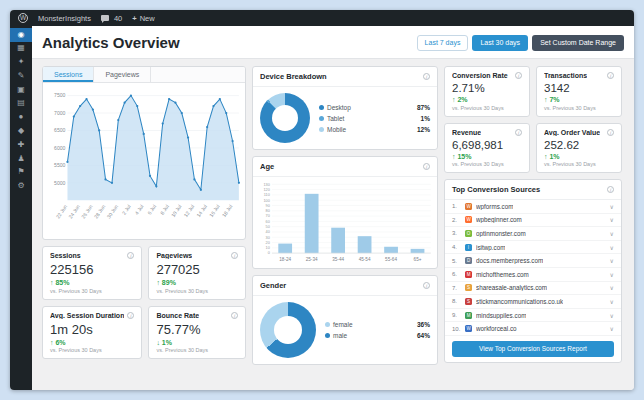 The height and width of the screenshot is (400, 644). I want to click on custom-range-button: Set Custom Date Range, so click(578, 43).